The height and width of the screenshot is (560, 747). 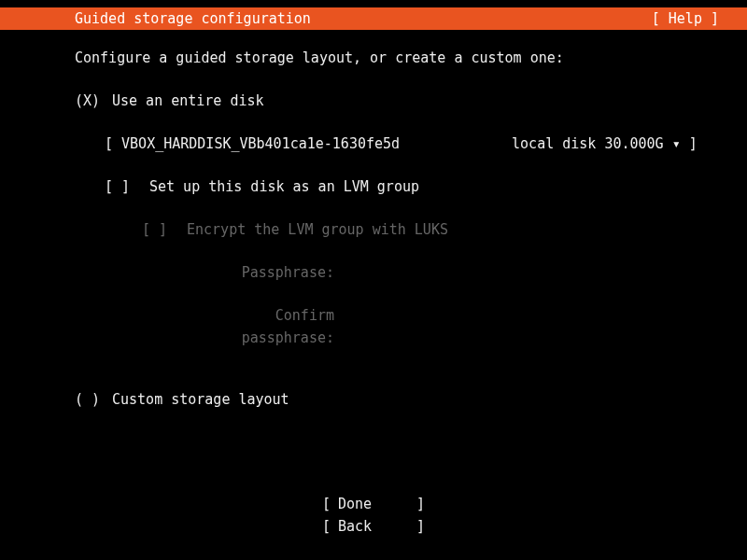 What do you see at coordinates (693, 144) in the screenshot?
I see `bracket-close: ]` at bounding box center [693, 144].